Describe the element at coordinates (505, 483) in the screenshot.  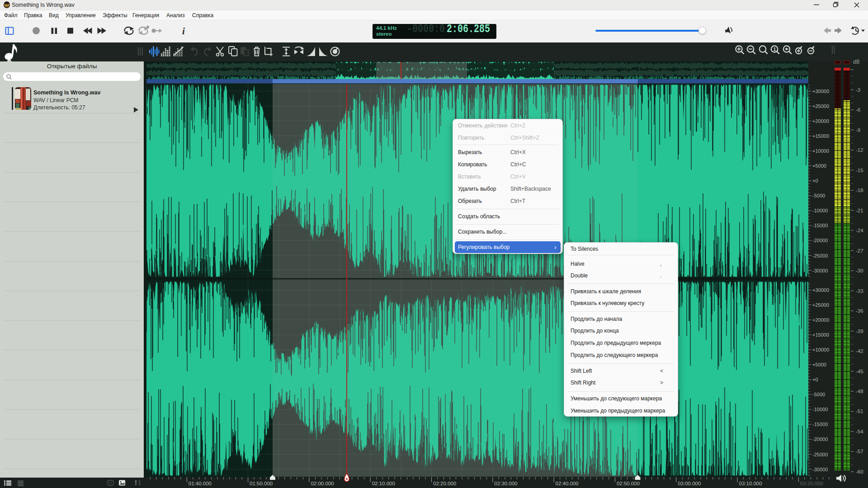
I see `svg-text: 02:30.000` at that location.